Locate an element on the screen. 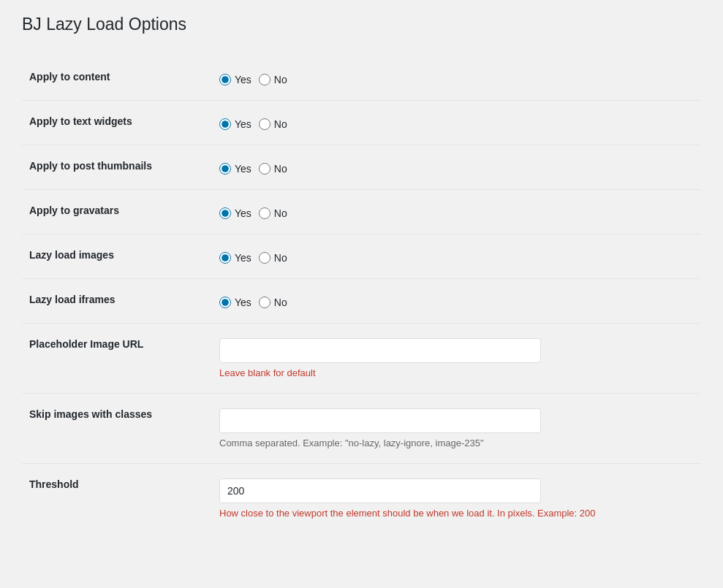 The width and height of the screenshot is (723, 588). radio-no-apply-to-content is located at coordinates (265, 80).